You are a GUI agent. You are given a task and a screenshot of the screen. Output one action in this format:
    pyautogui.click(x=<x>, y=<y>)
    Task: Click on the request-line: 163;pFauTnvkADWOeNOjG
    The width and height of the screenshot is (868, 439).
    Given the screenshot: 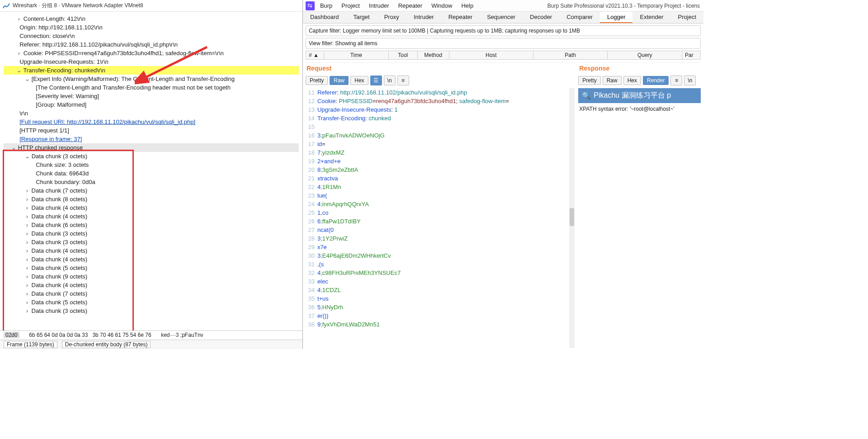 What is the action you would take?
    pyautogui.click(x=440, y=136)
    